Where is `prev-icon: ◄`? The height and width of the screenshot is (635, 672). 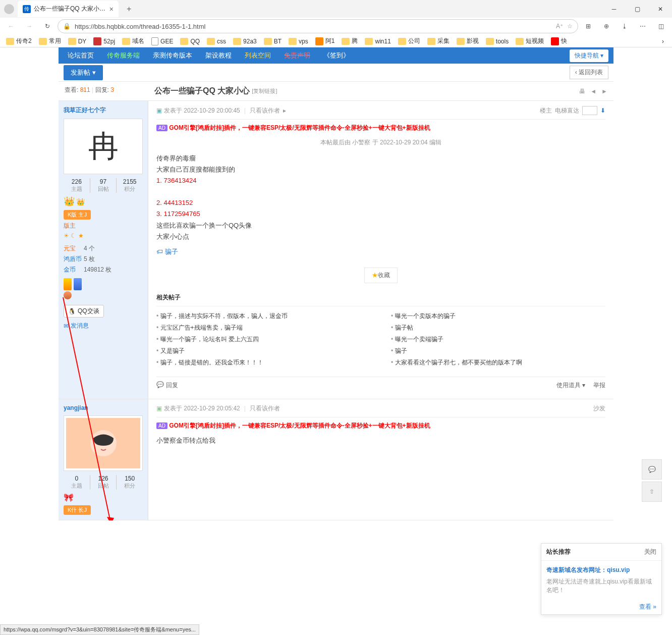
prev-icon: ◄ is located at coordinates (593, 91).